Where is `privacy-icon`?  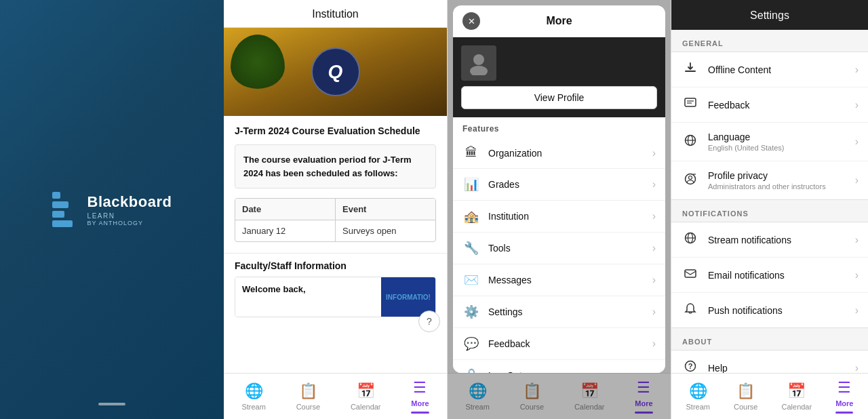 privacy-icon is located at coordinates (690, 180).